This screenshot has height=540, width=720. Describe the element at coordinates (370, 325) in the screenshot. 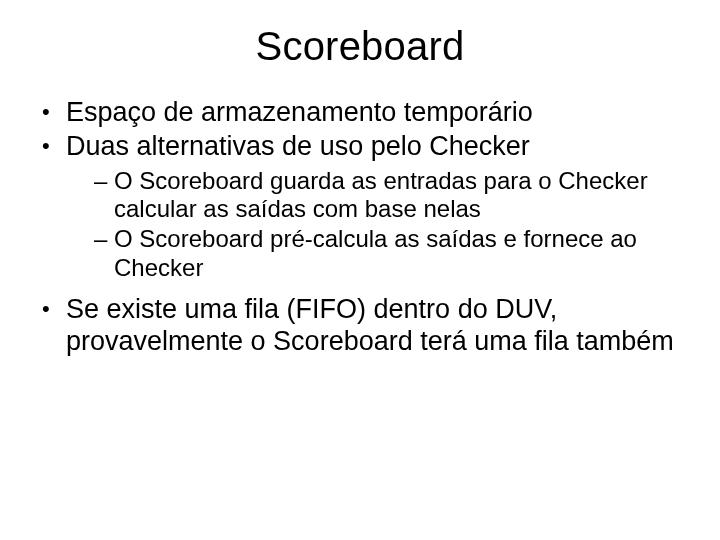

I see `bullet-text: Se existe uma fila (FIFO) dentro do DUV,…` at that location.